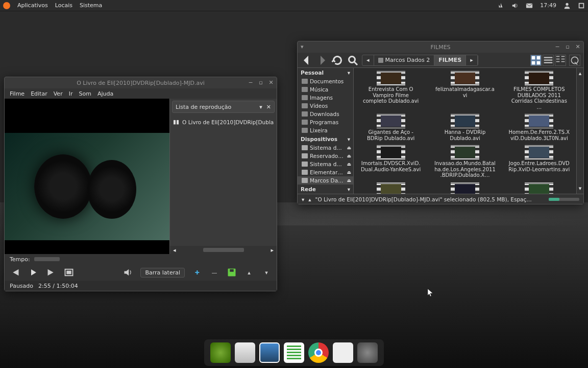 Image resolution: width=588 pixels, height=368 pixels. Describe the element at coordinates (128, 272) in the screenshot. I see `volume-button` at that location.